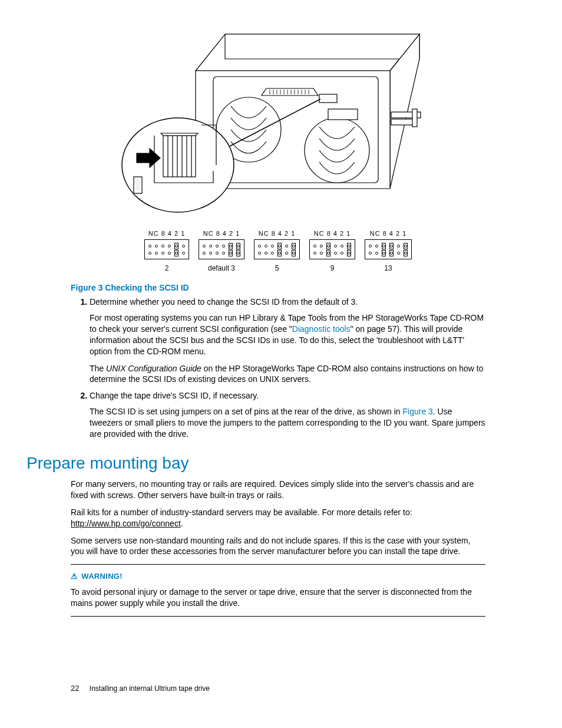 The image size is (562, 728). Describe the element at coordinates (278, 288) in the screenshot. I see `figure-caption: Figure 3 Checking the SCSI ID` at that location.